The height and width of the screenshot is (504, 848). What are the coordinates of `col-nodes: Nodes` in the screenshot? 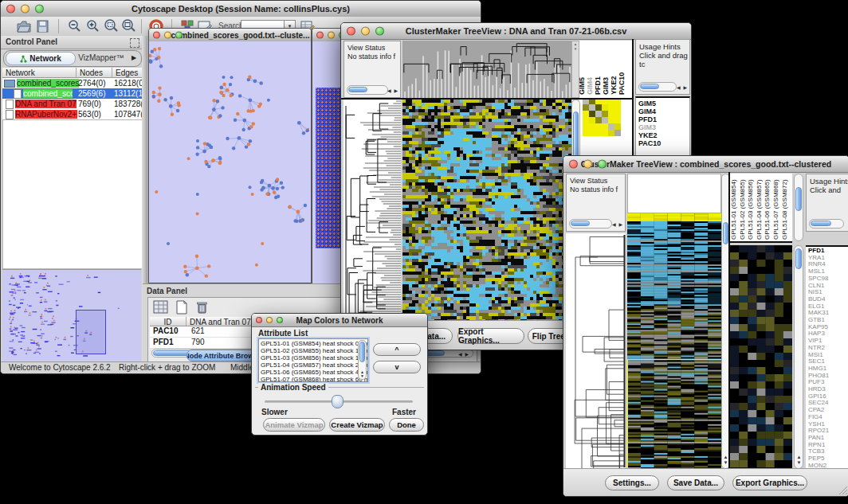 It's located at (94, 73).